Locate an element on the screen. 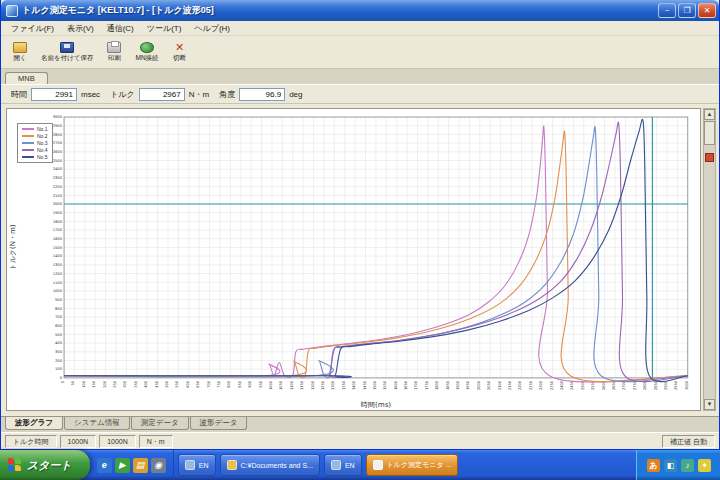 The height and width of the screenshot is (480, 720). svg-text: 2400 is located at coordinates (58, 170).